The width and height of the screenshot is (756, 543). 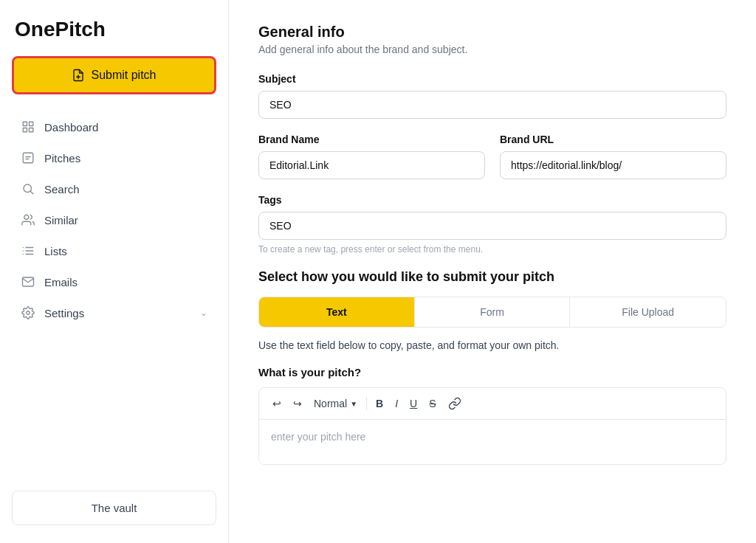 I want to click on emails-icon, so click(x=28, y=282).